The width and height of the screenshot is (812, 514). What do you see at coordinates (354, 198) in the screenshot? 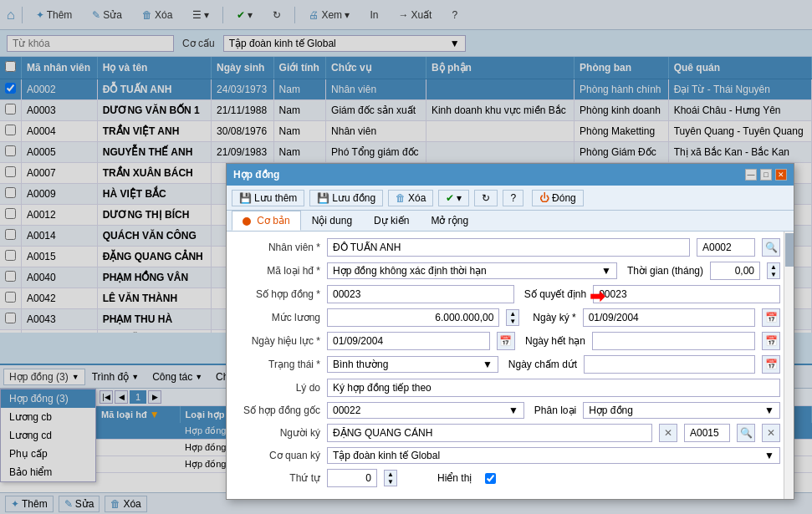
I see `luu-dong-label: Lưu đồng` at bounding box center [354, 198].